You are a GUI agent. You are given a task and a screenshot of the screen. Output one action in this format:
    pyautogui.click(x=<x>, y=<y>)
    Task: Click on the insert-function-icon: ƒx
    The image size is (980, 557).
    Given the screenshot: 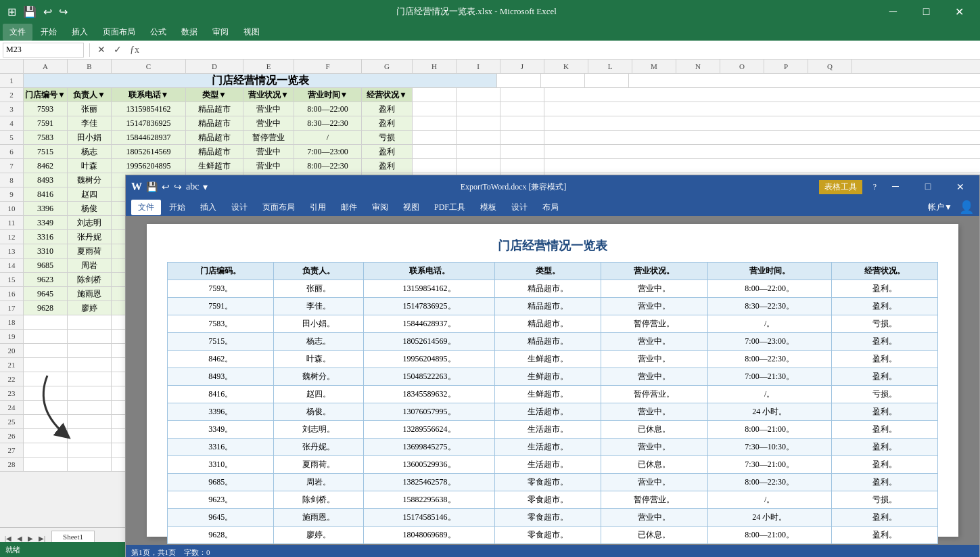 What is the action you would take?
    pyautogui.click(x=135, y=50)
    